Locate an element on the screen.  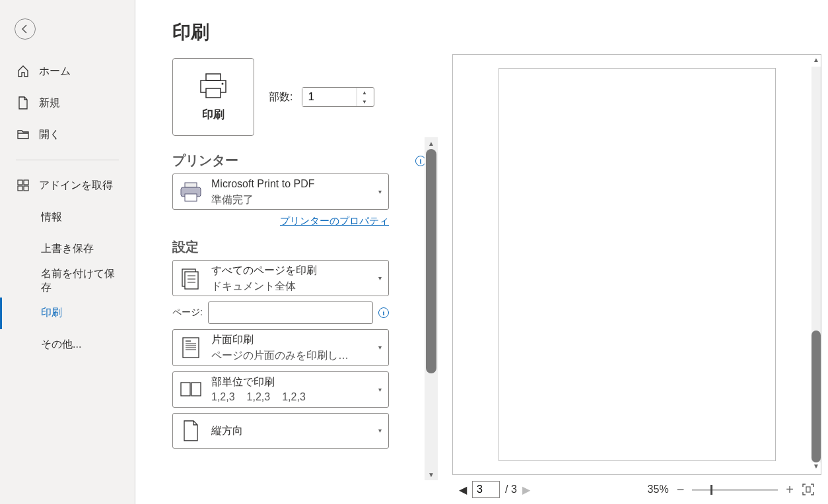
zoom-in-button: + is located at coordinates (790, 489).